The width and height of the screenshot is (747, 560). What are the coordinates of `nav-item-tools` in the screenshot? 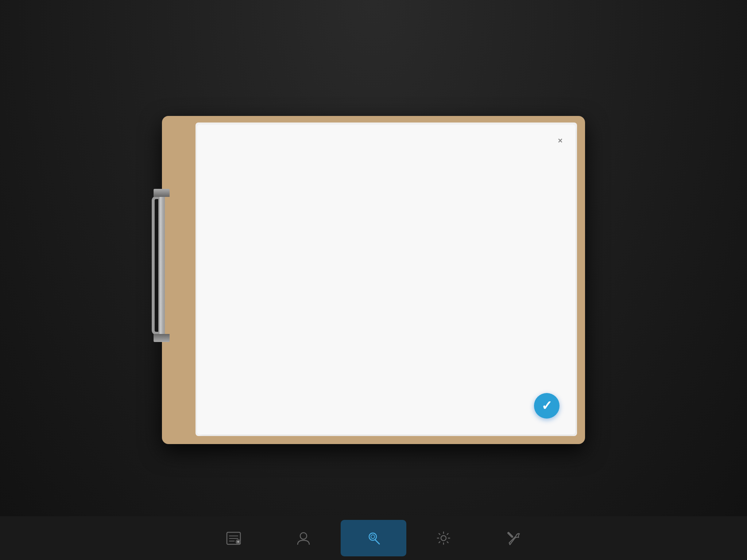 It's located at (514, 538).